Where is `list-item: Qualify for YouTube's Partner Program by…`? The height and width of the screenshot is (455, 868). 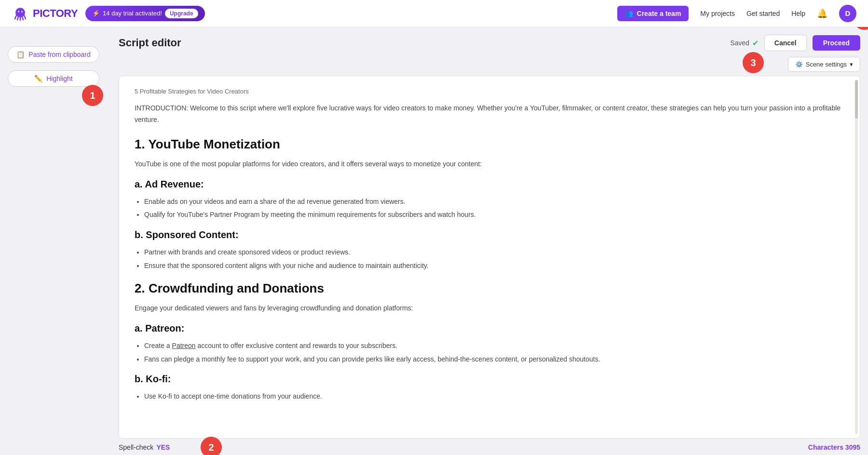 list-item: Qualify for YouTube's Partner Program by… is located at coordinates (494, 215).